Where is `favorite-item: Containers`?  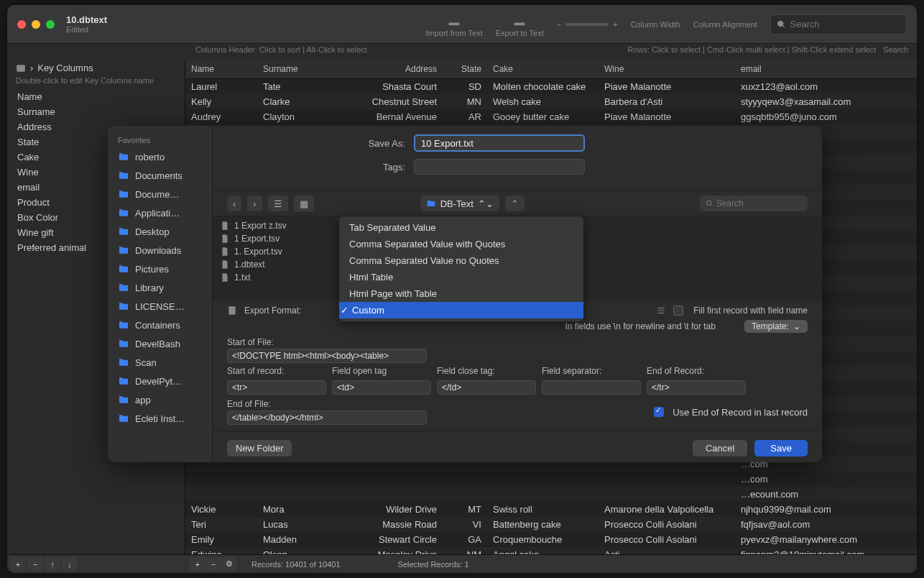
favorite-item: Containers is located at coordinates (160, 325).